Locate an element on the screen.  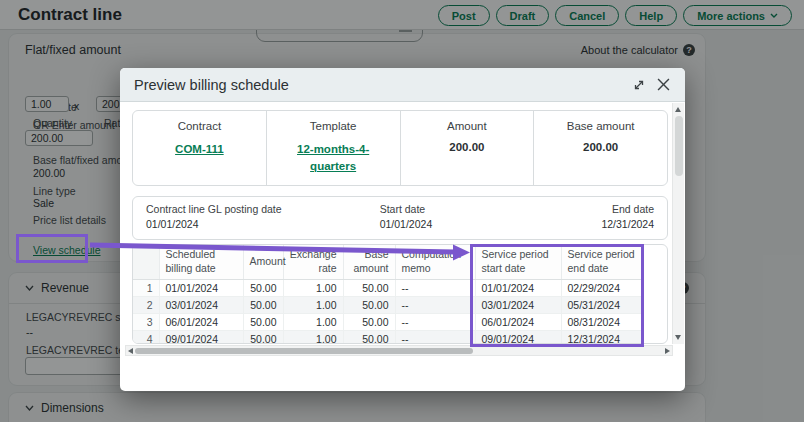
vertical-scrollbar-thumb is located at coordinates (679, 146).